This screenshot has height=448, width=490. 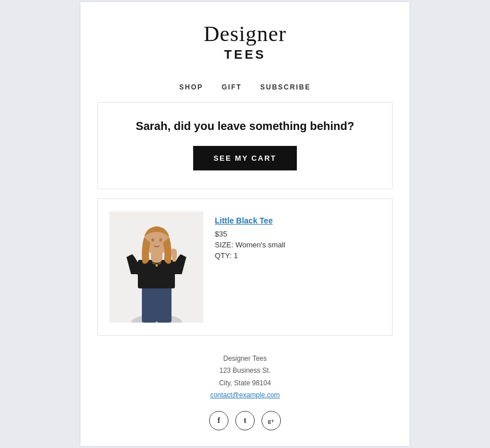 What do you see at coordinates (260, 245) in the screenshot?
I see `size-value: Women's small` at bounding box center [260, 245].